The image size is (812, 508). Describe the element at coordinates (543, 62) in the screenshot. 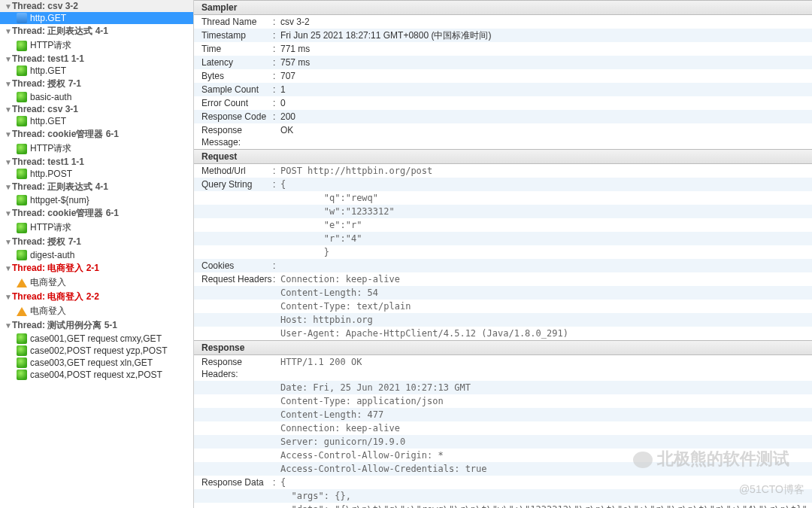

I see `row-value: 757 ms` at that location.